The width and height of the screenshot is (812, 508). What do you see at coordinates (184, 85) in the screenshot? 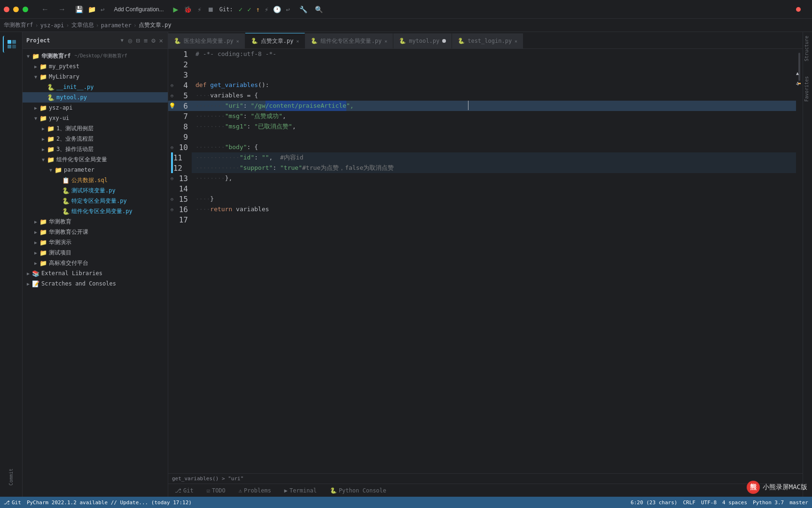
I see `line-num-4: 4` at bounding box center [184, 85].